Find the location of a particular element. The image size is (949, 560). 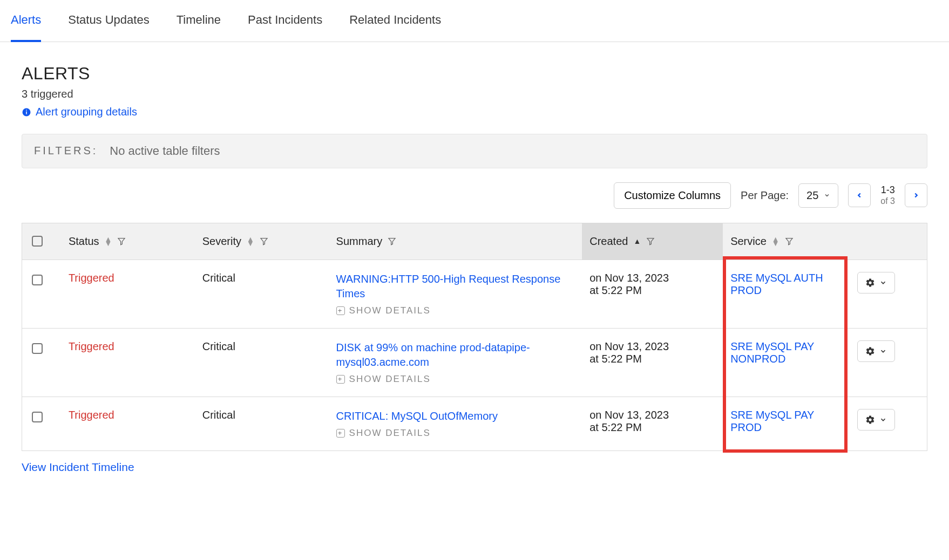

filters-bar: FILTERS: No active table filters is located at coordinates (474, 151).